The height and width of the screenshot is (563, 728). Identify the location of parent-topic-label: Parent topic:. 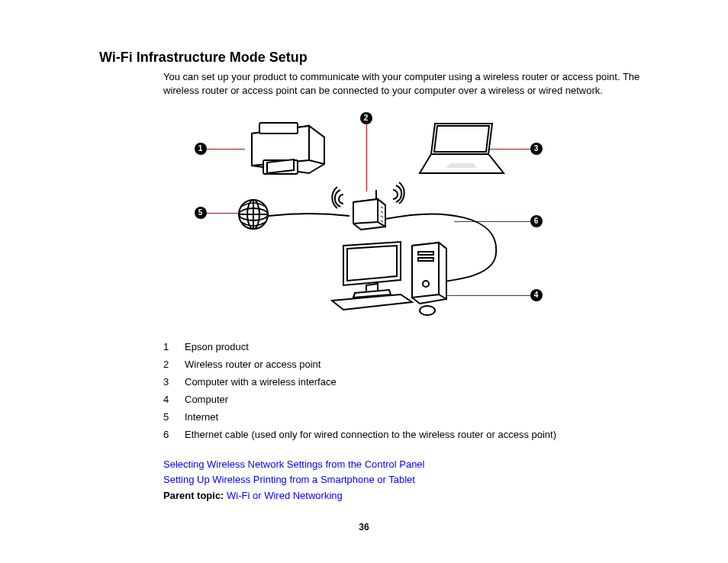
(195, 496).